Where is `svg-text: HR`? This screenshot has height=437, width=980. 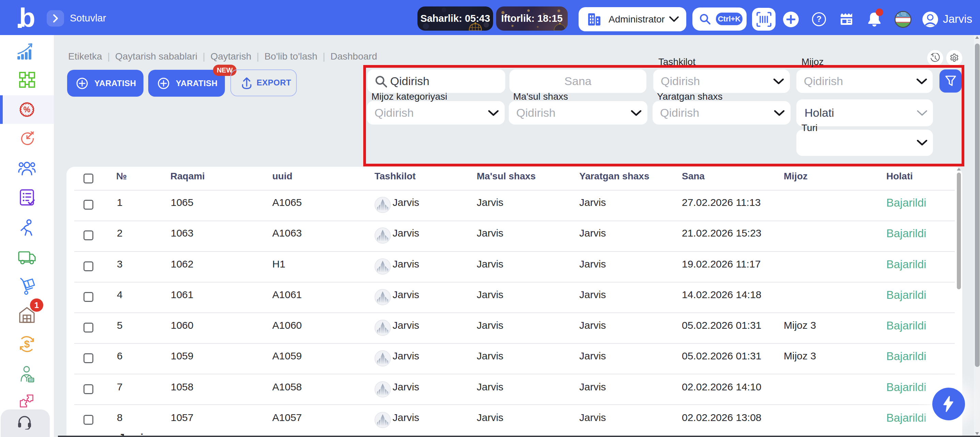
svg-text: HR is located at coordinates (31, 380).